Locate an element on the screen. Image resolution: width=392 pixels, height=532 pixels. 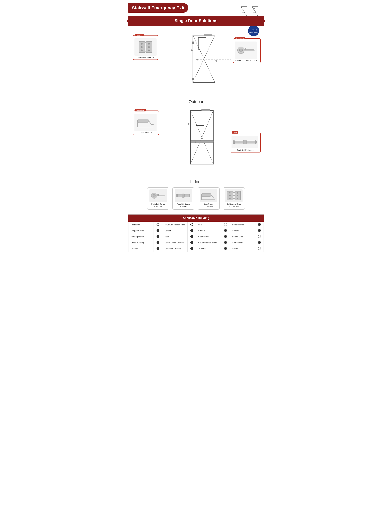
building-name: Museum is located at coordinates (141, 249).